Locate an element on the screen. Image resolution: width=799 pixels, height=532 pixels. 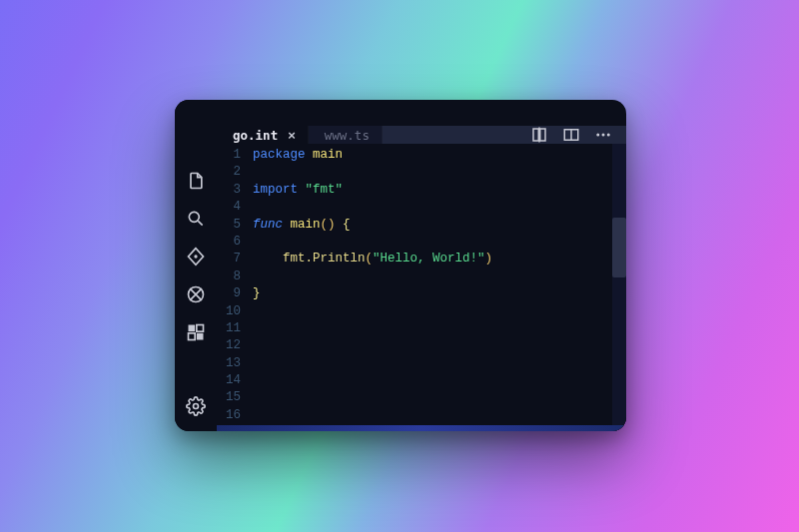
tab-www-ts: www.ts is located at coordinates (346, 135).